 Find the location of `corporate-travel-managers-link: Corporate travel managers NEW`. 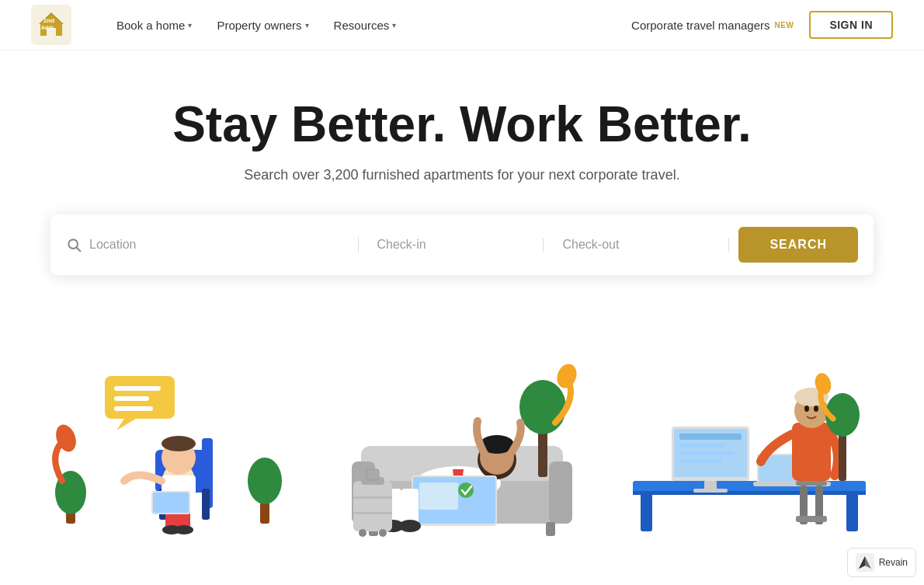

corporate-travel-managers-link: Corporate travel managers NEW is located at coordinates (713, 25).